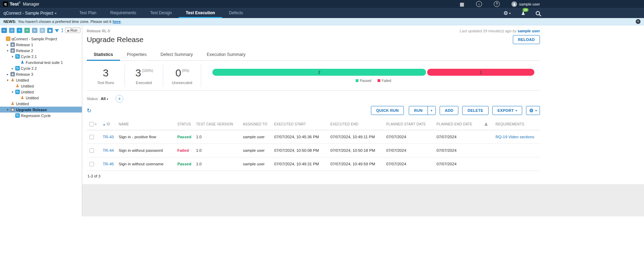 Image resolution: width=644 pixels, height=256 pixels. Describe the element at coordinates (529, 31) in the screenshot. I see `last-updated-user-link: sample user` at that location.